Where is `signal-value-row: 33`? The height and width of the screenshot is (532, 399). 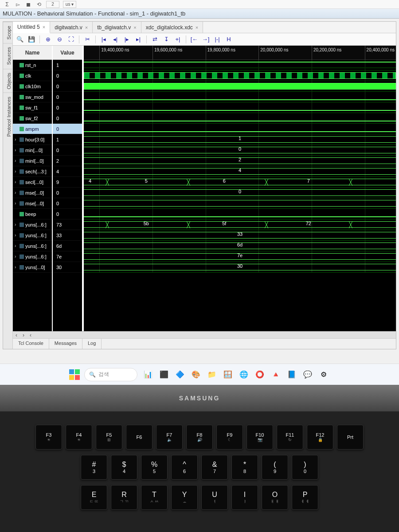 signal-value-row: 33 is located at coordinates (67, 235).